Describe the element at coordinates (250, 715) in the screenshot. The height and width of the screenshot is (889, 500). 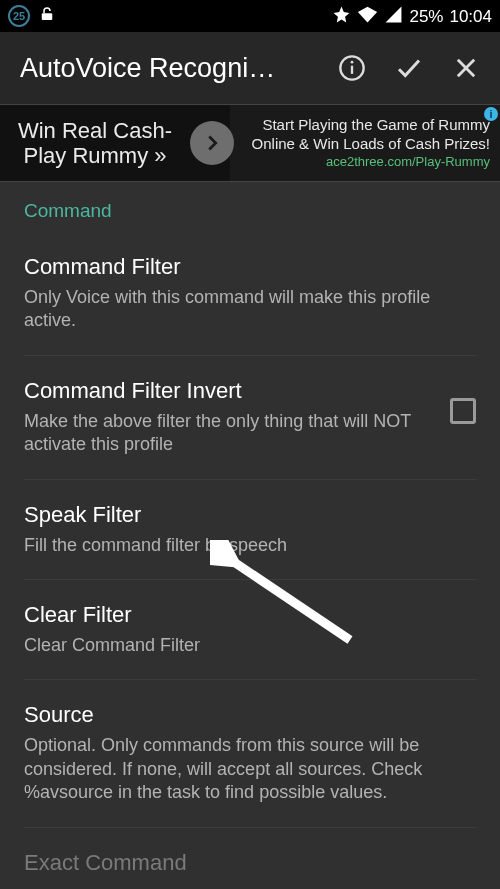
I see `item-title: Source` at that location.